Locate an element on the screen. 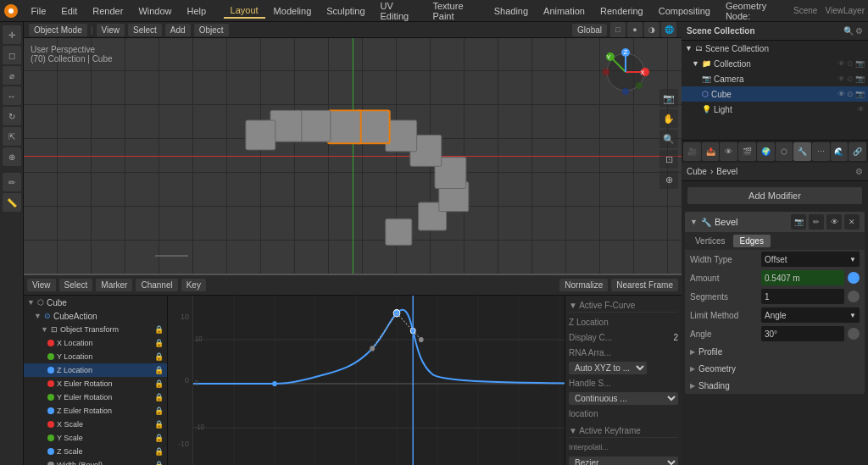 Image resolution: width=868 pixels, height=465 pixels. normalize-btn: Normalize is located at coordinates (583, 285).